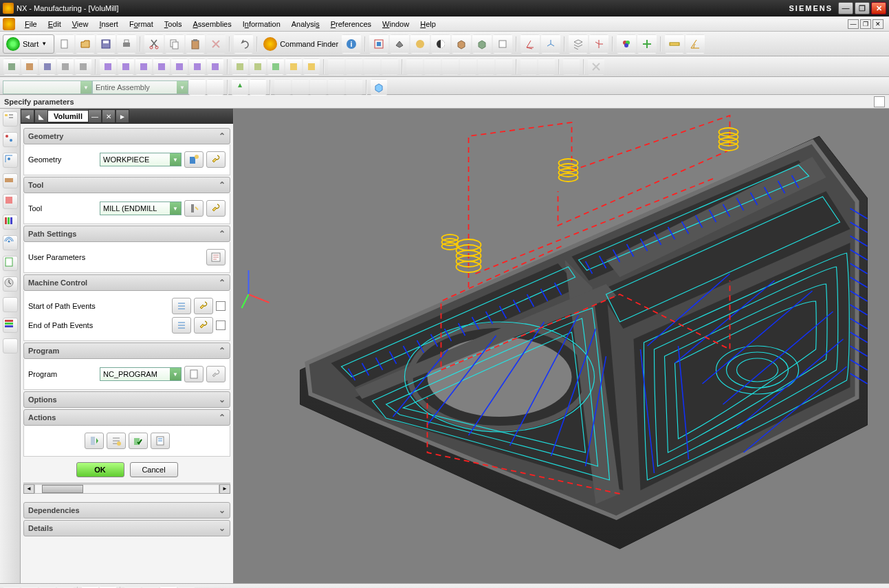 The width and height of the screenshot is (889, 588). I want to click on res-assembly, so click(10, 140).